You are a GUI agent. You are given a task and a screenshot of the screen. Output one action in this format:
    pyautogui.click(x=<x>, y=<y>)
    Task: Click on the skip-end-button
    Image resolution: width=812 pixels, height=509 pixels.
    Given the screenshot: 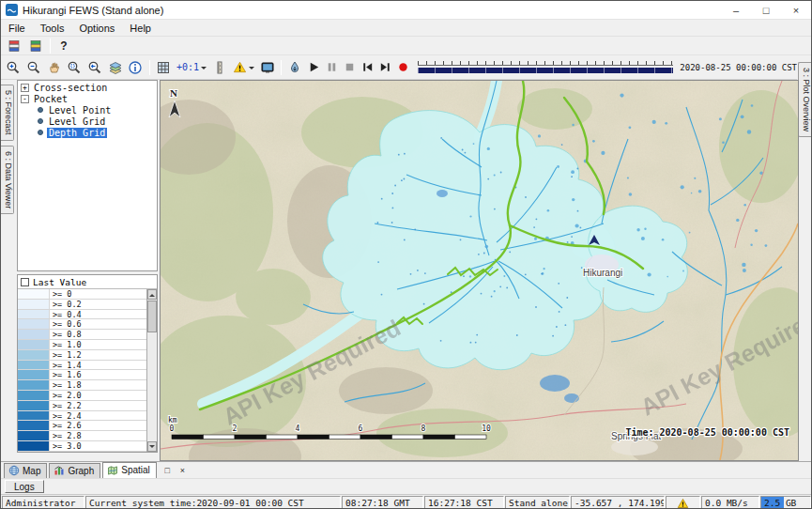 What is the action you would take?
    pyautogui.click(x=385, y=68)
    